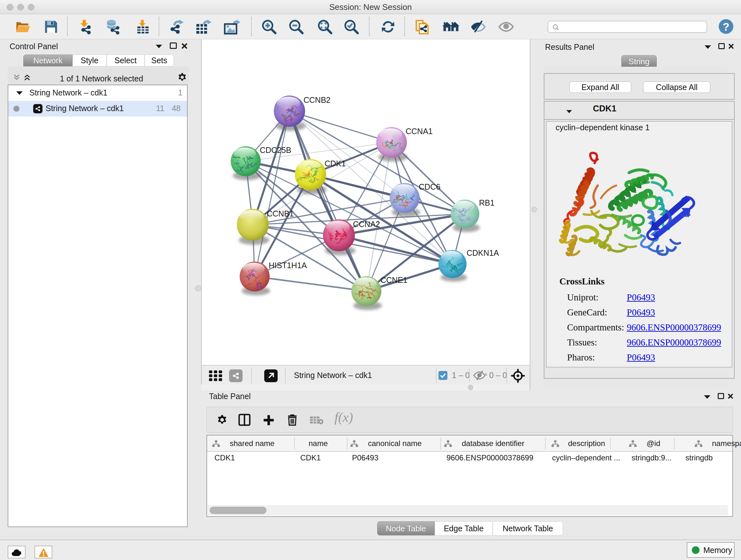  What do you see at coordinates (483, 253) in the screenshot?
I see `svg-text: CDKN1A` at bounding box center [483, 253].